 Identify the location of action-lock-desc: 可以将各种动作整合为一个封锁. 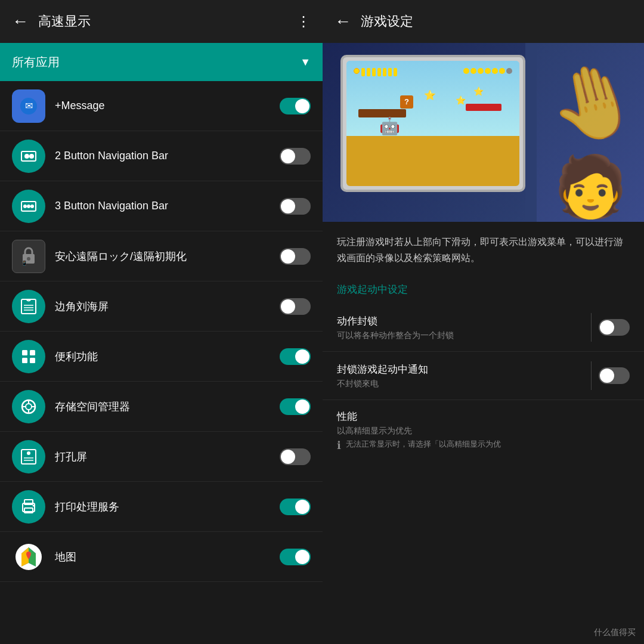
(460, 336).